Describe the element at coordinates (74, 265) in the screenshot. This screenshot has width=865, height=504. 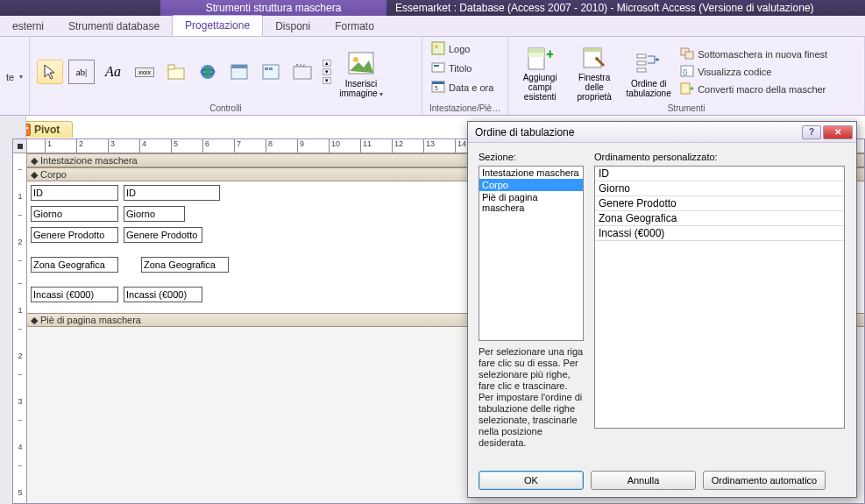
I see `label-zona: Zona Geografica` at that location.